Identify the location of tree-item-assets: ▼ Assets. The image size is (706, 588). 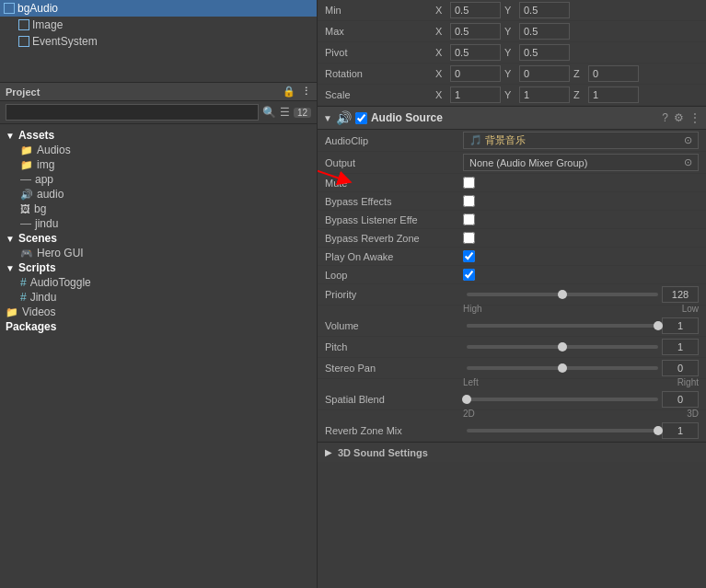
(158, 135).